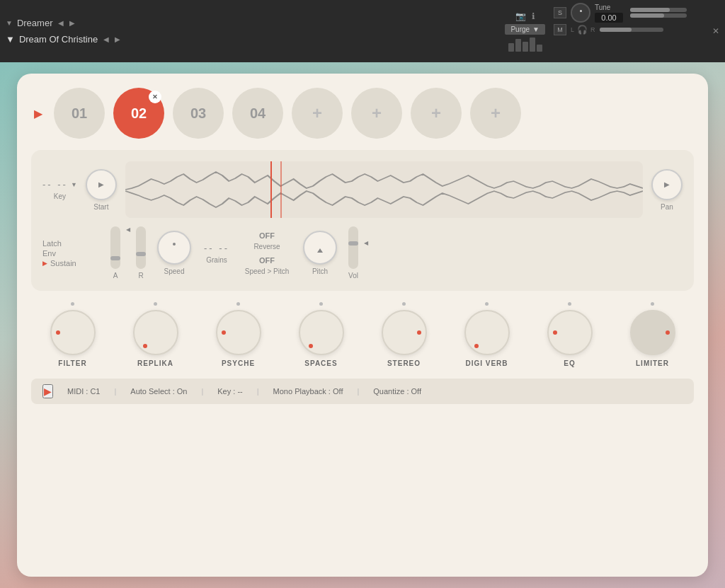 The image size is (725, 588). Describe the element at coordinates (496, 113) in the screenshot. I see `slot-add-4-button: +` at that location.